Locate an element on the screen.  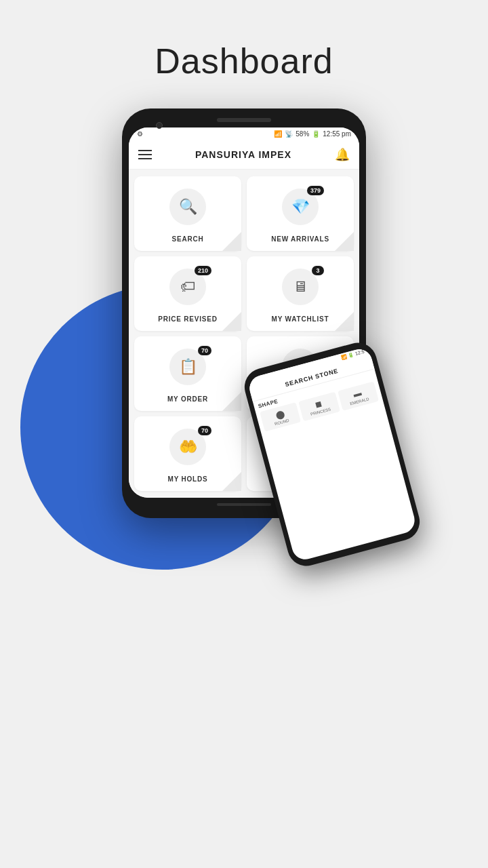
battery-icon: 🔋 is located at coordinates (316, 134).